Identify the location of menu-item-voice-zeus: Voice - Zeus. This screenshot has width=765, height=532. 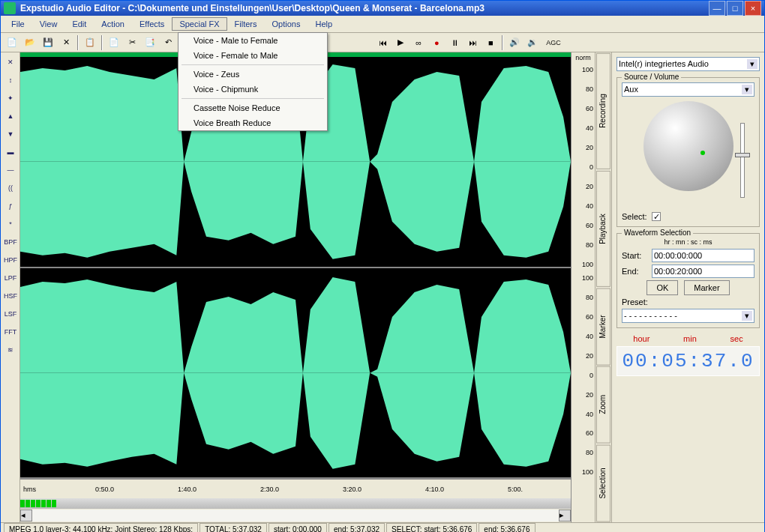
(253, 74).